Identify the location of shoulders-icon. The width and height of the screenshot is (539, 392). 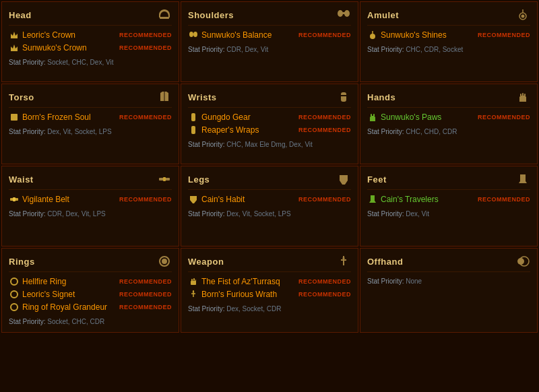
(344, 15).